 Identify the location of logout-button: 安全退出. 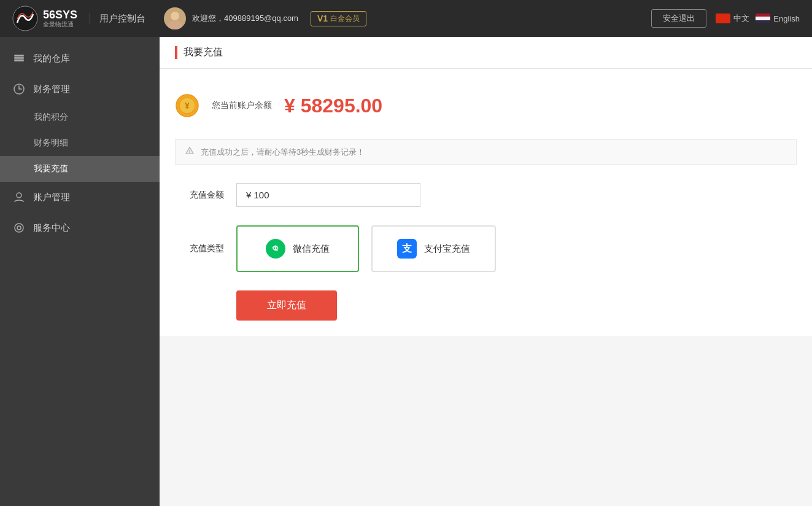
(679, 18).